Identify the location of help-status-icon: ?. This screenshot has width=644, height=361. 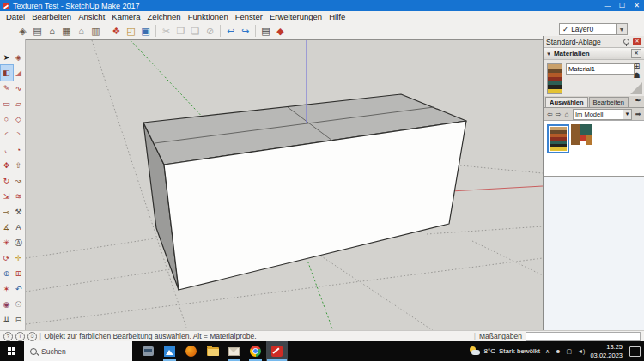
(9, 336).